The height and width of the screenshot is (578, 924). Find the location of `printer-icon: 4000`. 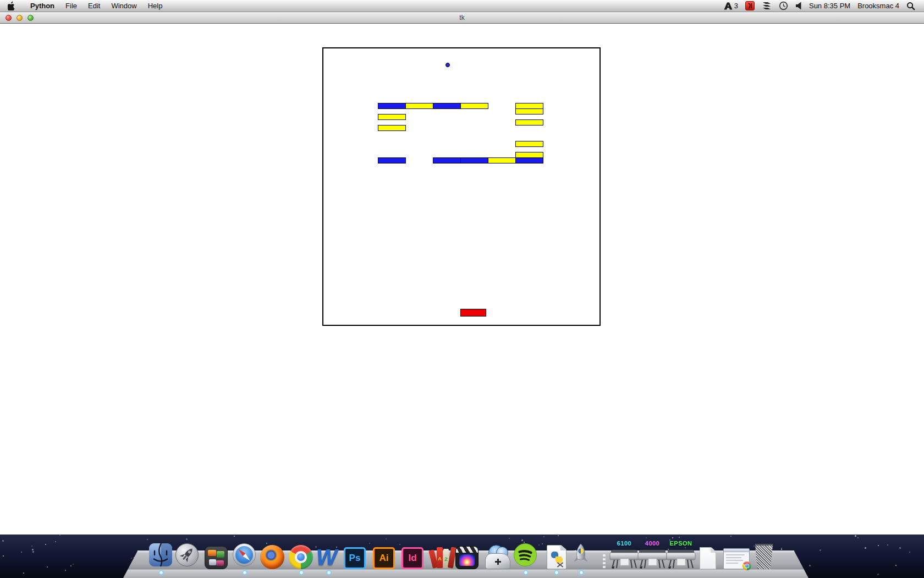

printer-icon: 4000 is located at coordinates (652, 558).